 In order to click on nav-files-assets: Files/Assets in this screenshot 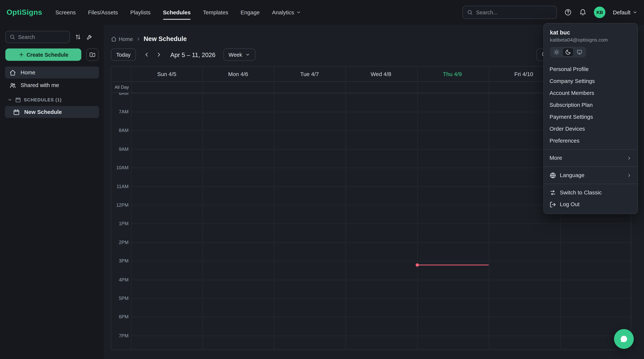, I will do `click(103, 12)`.